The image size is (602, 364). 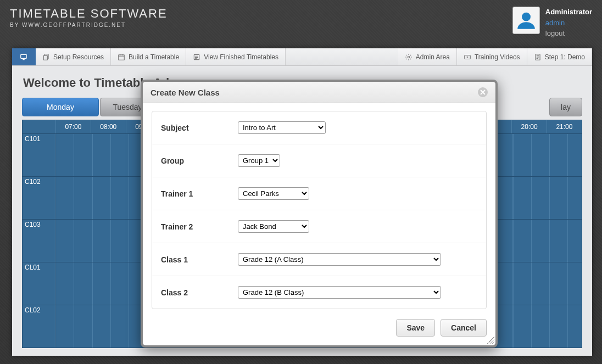 I want to click on toolbar-build-timetable-button: Build a Timetable, so click(x=148, y=57).